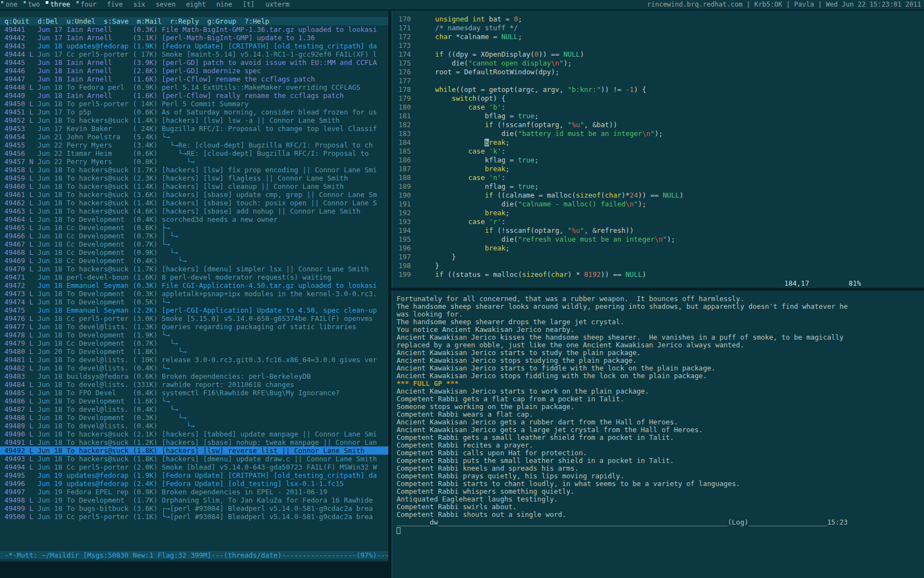 This screenshot has height=578, width=924. Describe the element at coordinates (194, 112) in the screenshot. I see `mutt-row: 49451 L Jun 17 To p5p (0.6K) As of Satur…` at that location.